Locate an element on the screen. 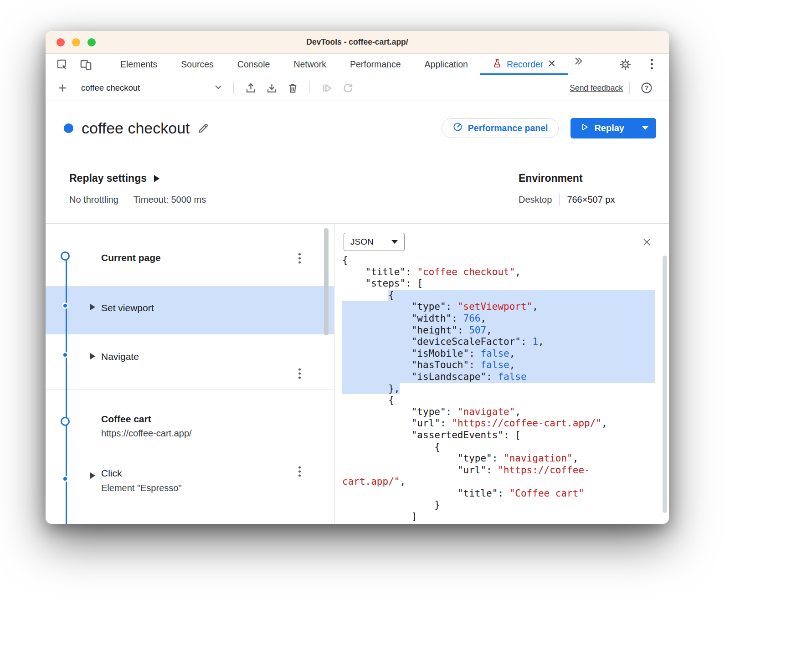 This screenshot has height=656, width=812. step-label: Navigate is located at coordinates (120, 357).